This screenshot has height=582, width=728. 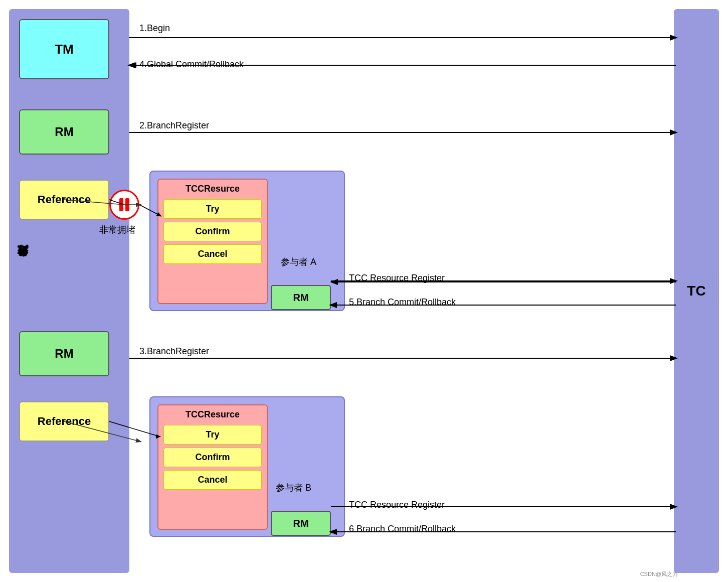 I want to click on tm-box: TM, so click(x=64, y=49).